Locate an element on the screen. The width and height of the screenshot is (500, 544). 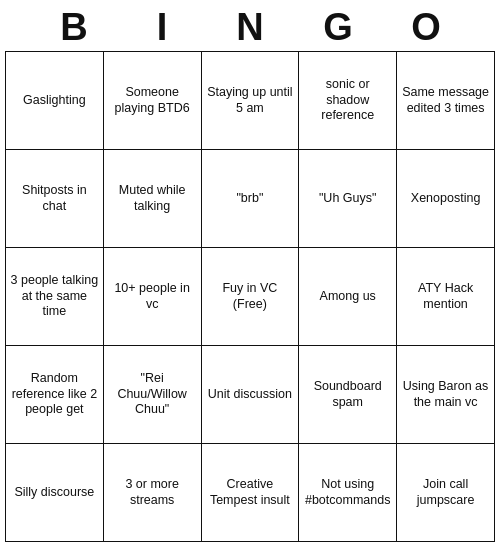
bingo-cell-r0c0: Gaslighting is located at coordinates (55, 101).